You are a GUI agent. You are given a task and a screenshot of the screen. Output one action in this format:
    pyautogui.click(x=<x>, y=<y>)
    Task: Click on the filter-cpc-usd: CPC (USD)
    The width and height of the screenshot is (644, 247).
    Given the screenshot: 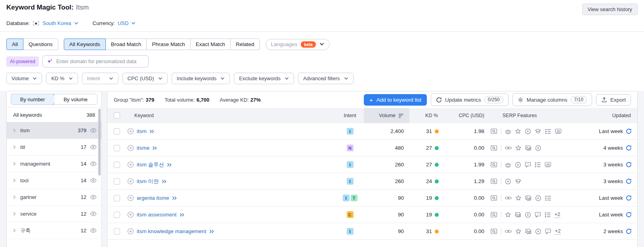 What is the action you would take?
    pyautogui.click(x=145, y=79)
    